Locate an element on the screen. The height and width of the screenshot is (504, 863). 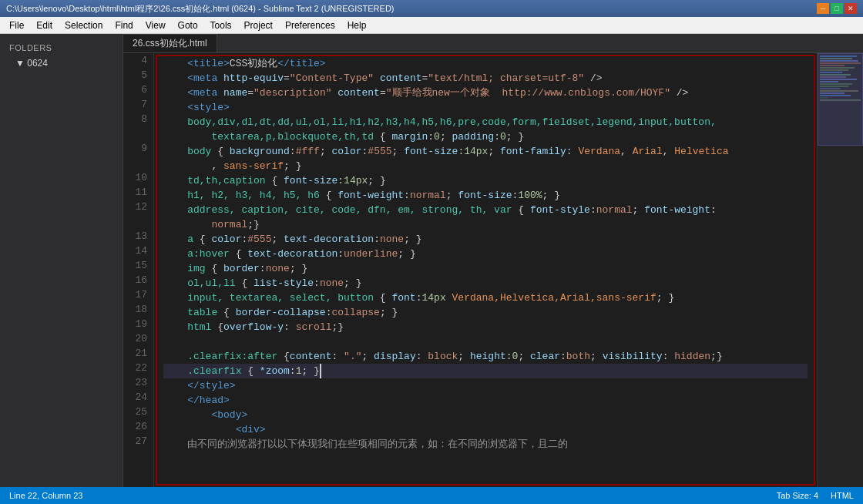
code-line-12b: normal;} is located at coordinates (485, 225).